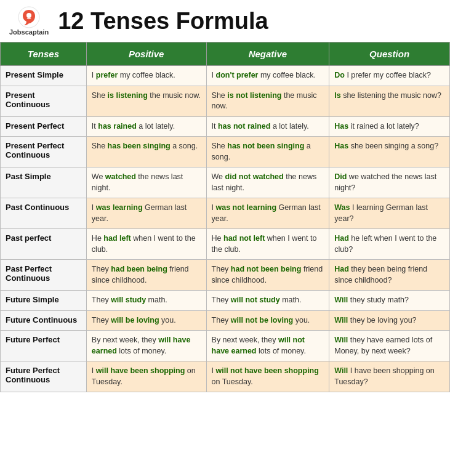 Image resolution: width=450 pixels, height=476 pixels. Describe the element at coordinates (268, 152) in the screenshot. I see `cell-negative: She has not been singing a song.` at that location.